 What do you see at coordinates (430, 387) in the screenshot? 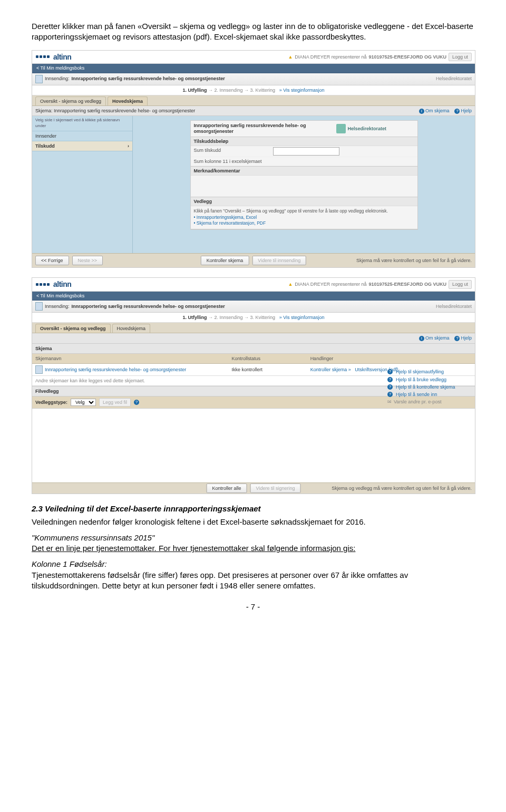
I see `help-link: ?Hjelp til å kontrollere skjema` at bounding box center [430, 387].